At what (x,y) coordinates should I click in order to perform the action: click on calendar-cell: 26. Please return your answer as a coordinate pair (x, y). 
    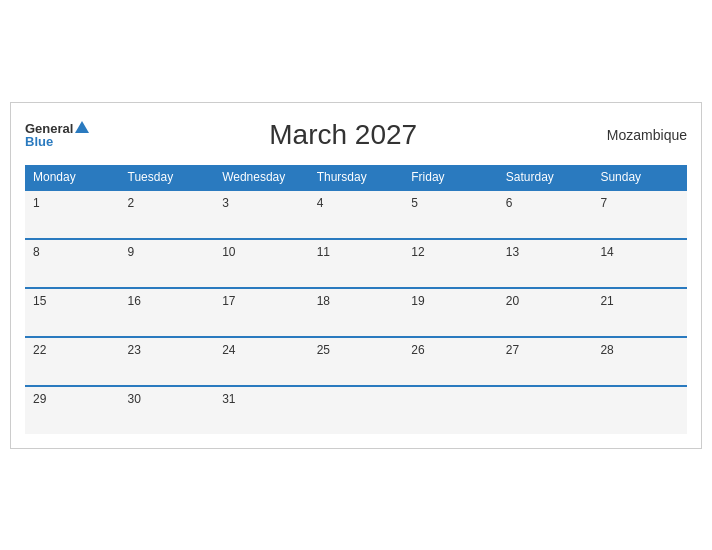
    Looking at the image, I should click on (450, 362).